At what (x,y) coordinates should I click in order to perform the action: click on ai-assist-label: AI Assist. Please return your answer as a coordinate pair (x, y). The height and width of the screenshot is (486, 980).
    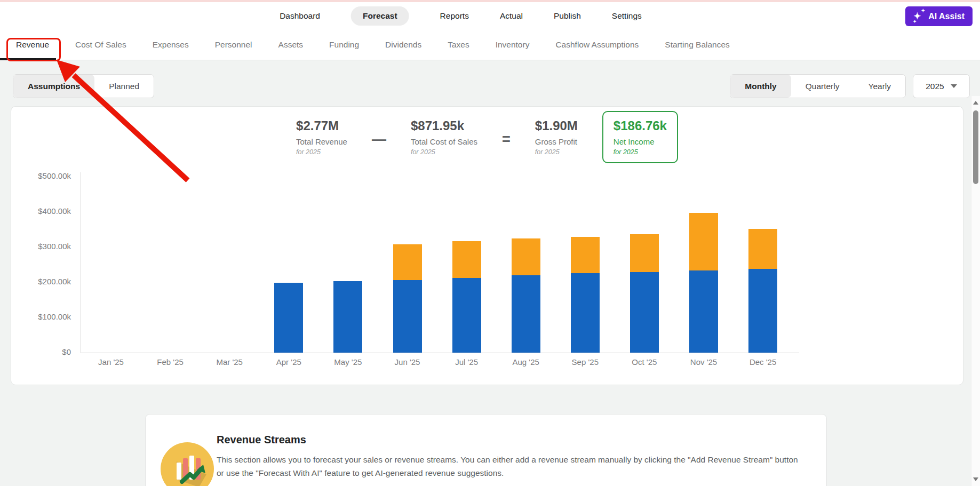
    Looking at the image, I should click on (946, 17).